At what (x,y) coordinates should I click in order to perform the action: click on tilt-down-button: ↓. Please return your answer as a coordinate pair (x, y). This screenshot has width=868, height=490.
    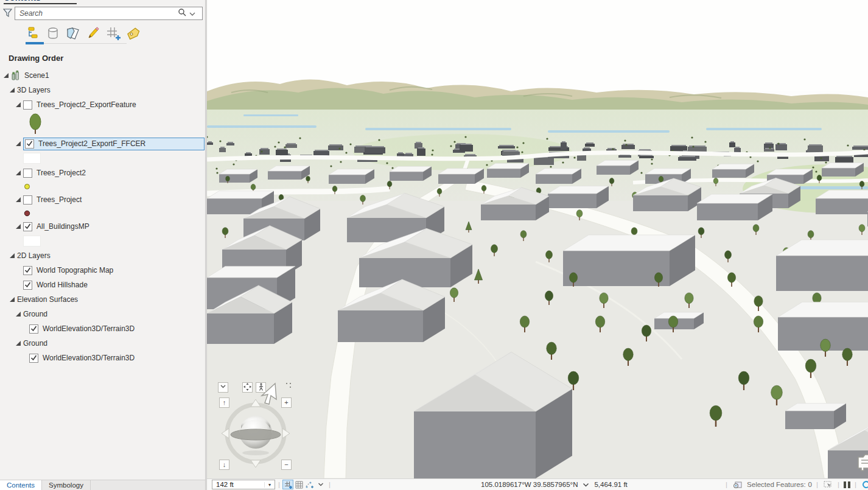
    Looking at the image, I should click on (224, 465).